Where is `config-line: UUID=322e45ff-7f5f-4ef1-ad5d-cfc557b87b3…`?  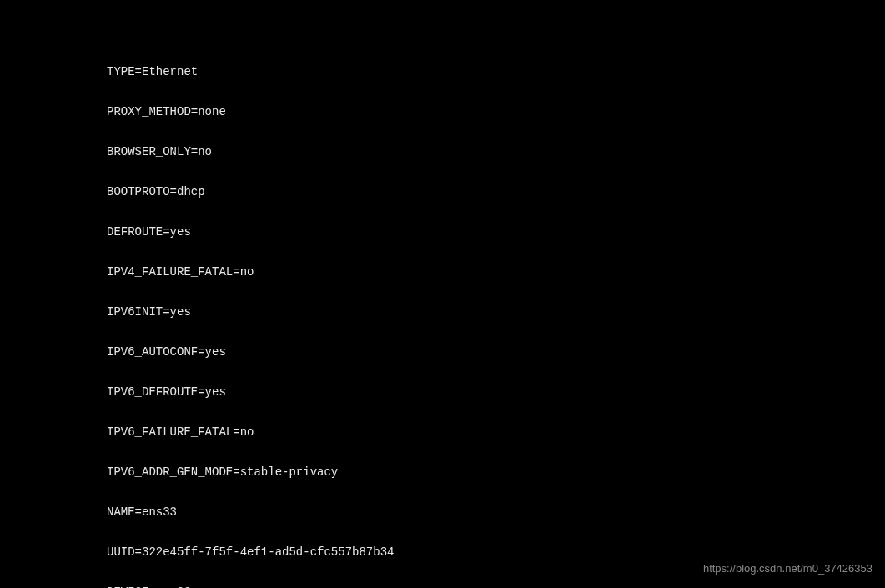
config-line: UUID=322e45ff-7f5f-4ef1-ad5d-cfc557b87b3… is located at coordinates (495, 552).